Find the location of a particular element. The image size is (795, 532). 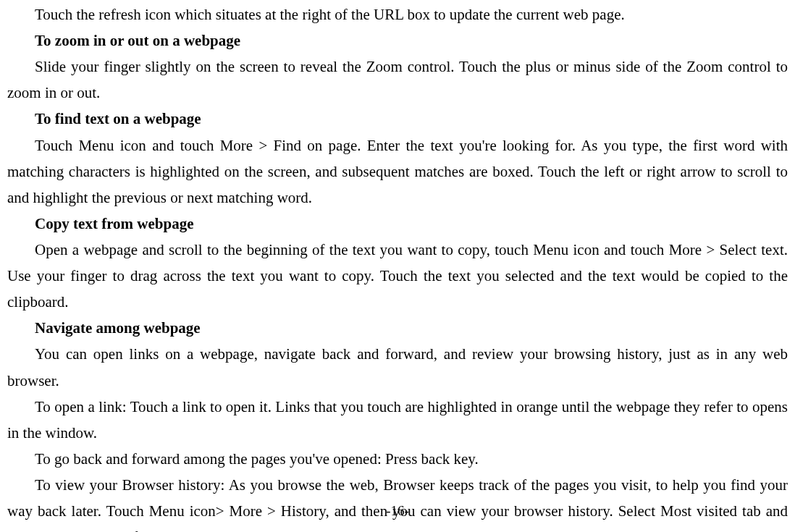

zoom-instruction-text: Slide your finger slightly on the screen… is located at coordinates (398, 80).